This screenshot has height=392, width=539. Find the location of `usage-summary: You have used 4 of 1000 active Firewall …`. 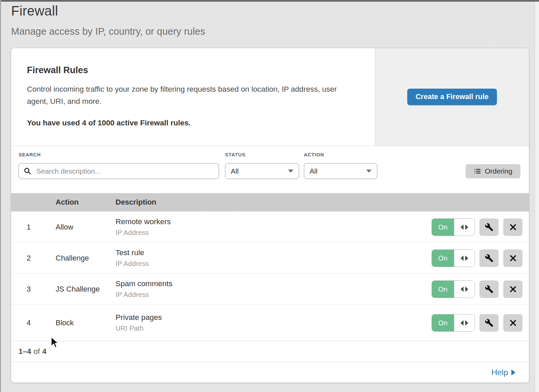

usage-summary: You have used 4 of 1000 active Firewall … is located at coordinates (191, 123).